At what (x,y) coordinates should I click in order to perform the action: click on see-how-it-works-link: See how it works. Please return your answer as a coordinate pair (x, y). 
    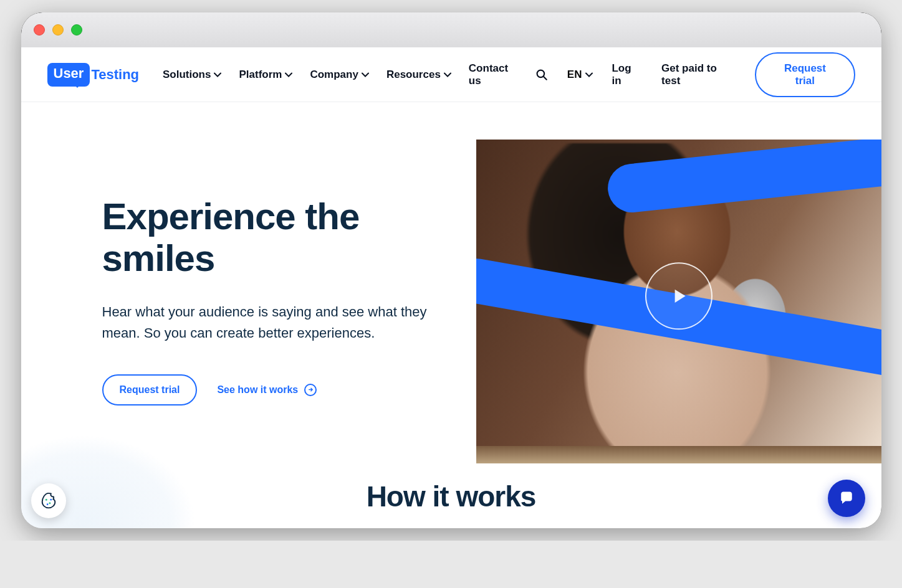
    Looking at the image, I should click on (267, 390).